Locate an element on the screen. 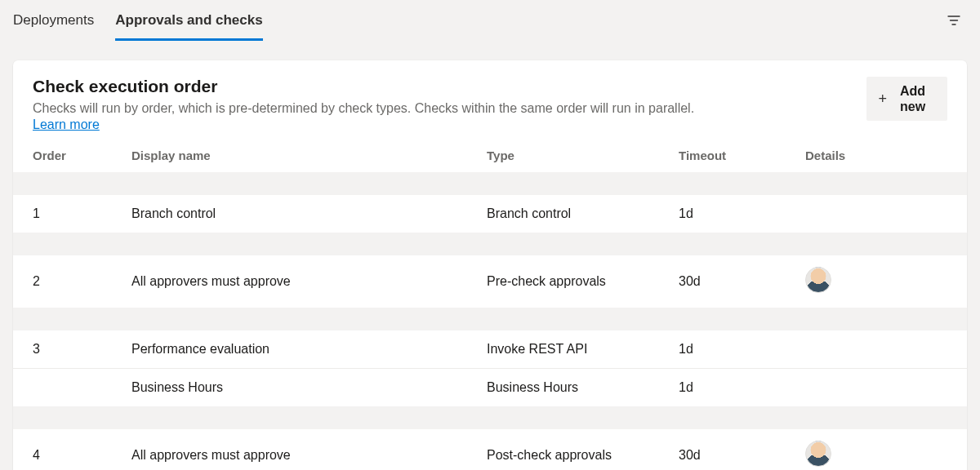  cell-type: Pre-check approvals is located at coordinates (583, 282).